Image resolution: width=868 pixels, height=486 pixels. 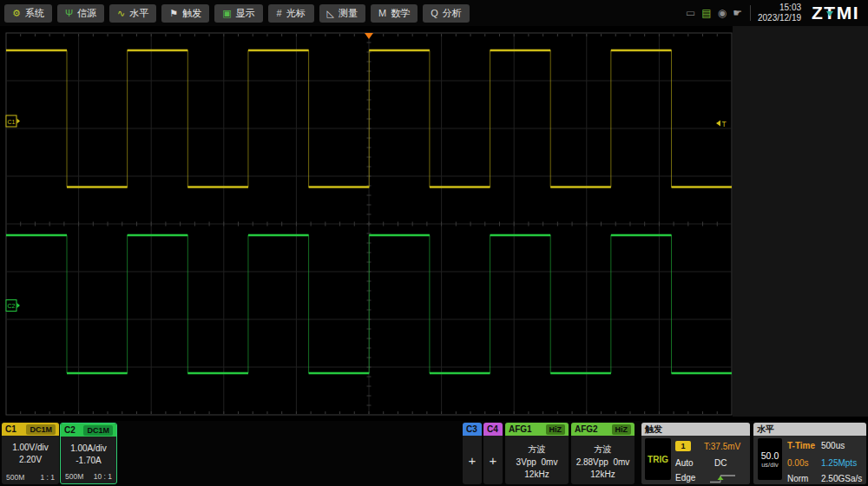 I want to click on trigger-level-value: T:37.5mV, so click(x=722, y=446).